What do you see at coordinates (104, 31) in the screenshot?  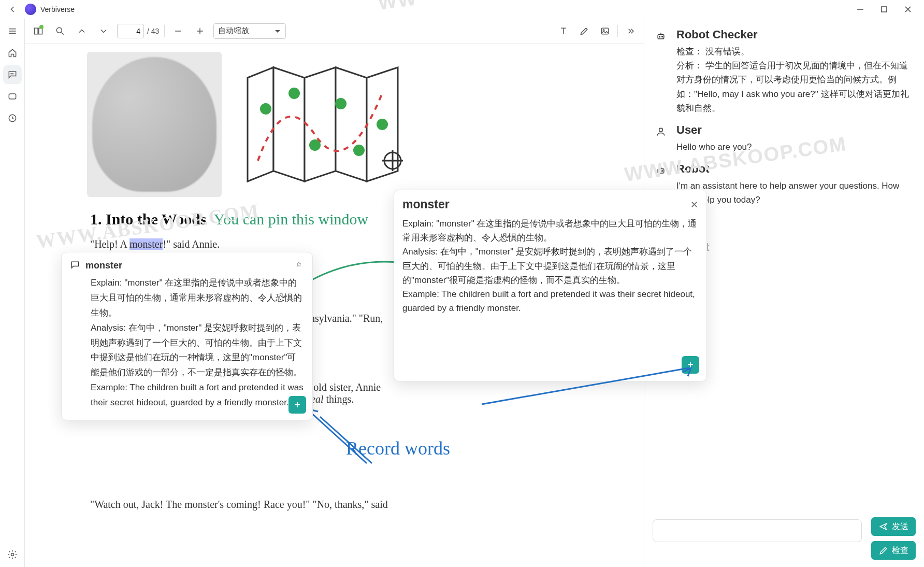 I see `next-page-icon` at bounding box center [104, 31].